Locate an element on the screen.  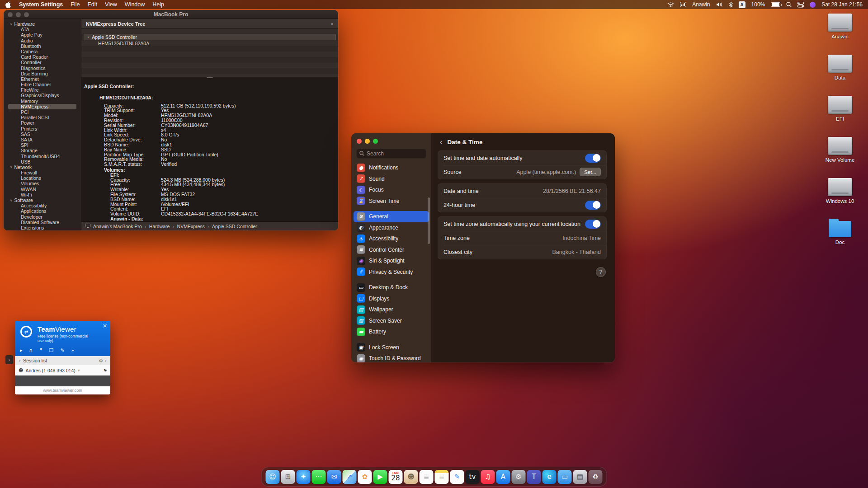
app-store-dock-icon: A is located at coordinates (504, 477).